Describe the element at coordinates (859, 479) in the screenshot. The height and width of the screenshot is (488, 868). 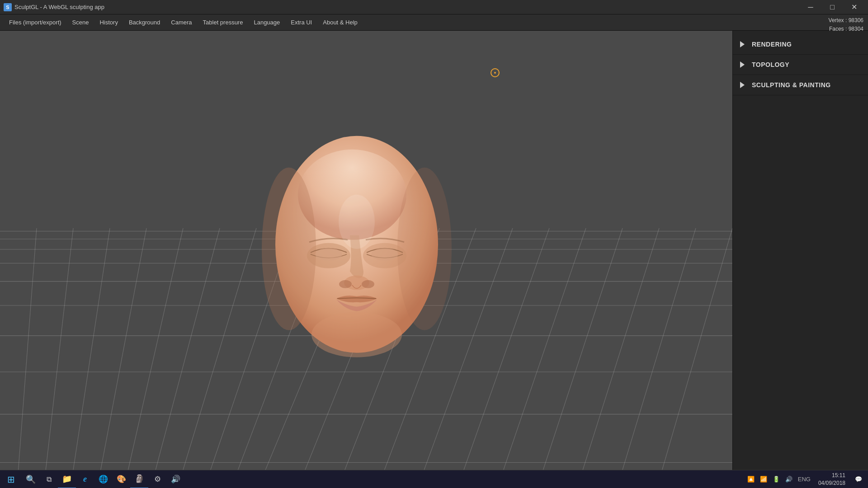
I see `notification-button: 💬` at that location.